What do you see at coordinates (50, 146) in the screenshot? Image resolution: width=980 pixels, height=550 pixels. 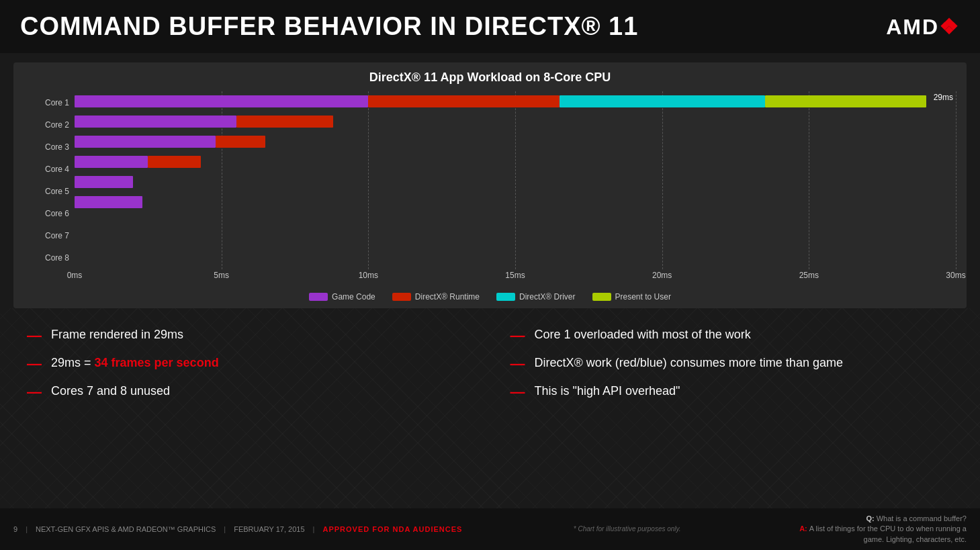 I see `y-label: Core 3` at bounding box center [50, 146].